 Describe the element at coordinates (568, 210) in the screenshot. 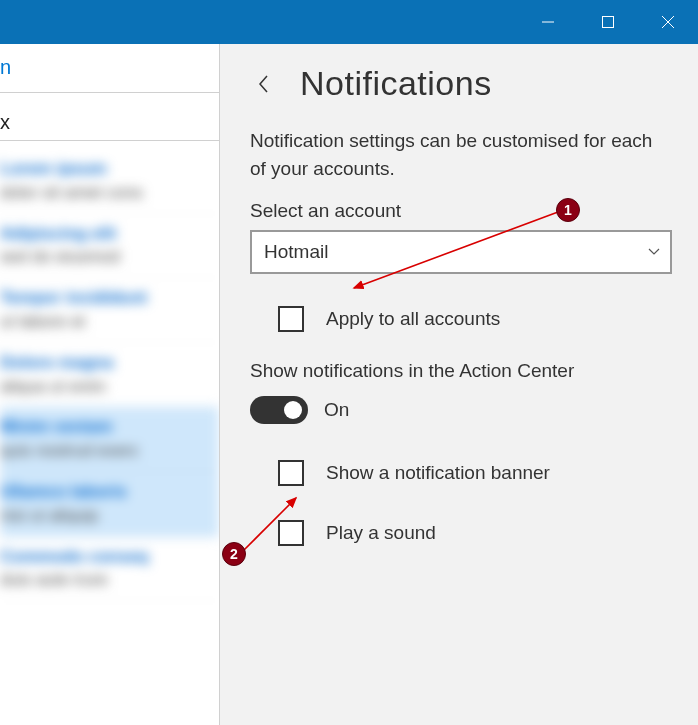

I see `annotation-marker-1: 1` at that location.